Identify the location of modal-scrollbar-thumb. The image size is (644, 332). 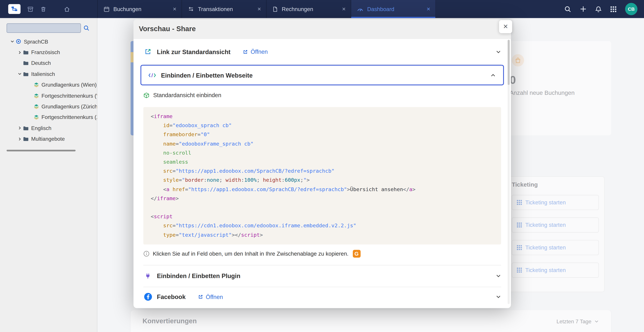
(509, 62).